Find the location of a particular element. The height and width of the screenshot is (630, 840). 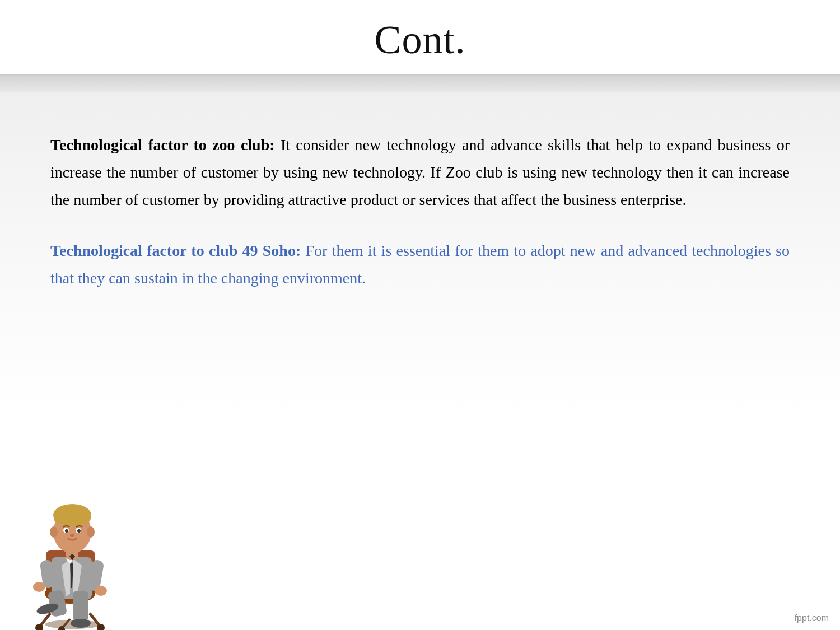

slide-title: Cont. is located at coordinates (420, 40).